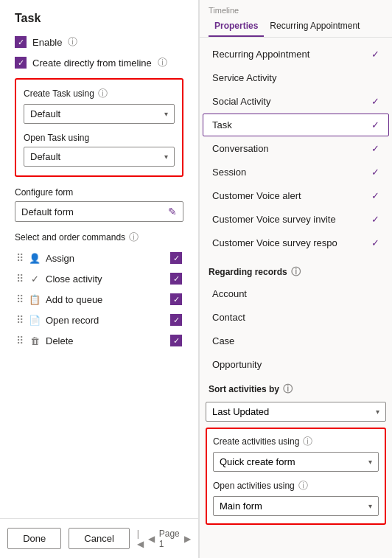  What do you see at coordinates (169, 539) in the screenshot?
I see `page-label: Page 1` at bounding box center [169, 539].